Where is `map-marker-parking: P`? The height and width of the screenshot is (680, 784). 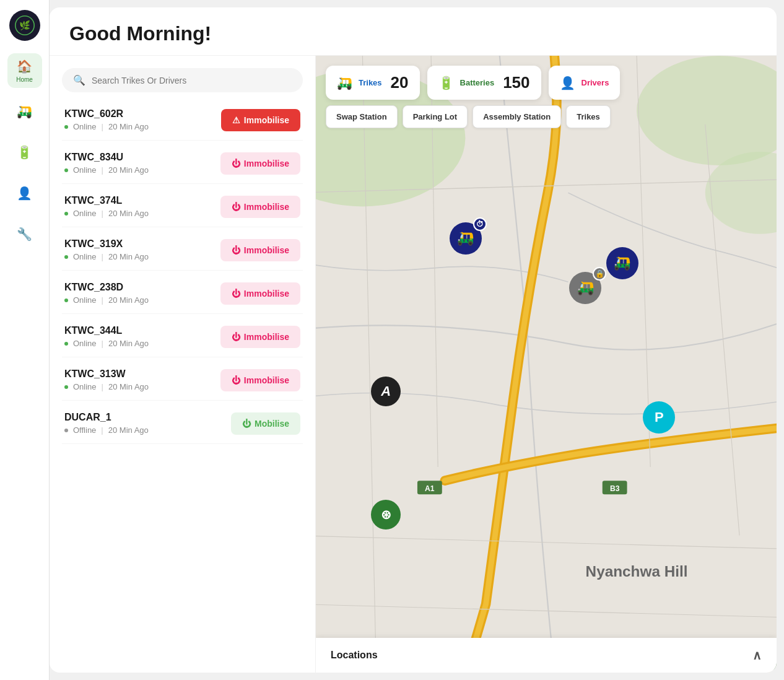 map-marker-parking: P is located at coordinates (659, 417).